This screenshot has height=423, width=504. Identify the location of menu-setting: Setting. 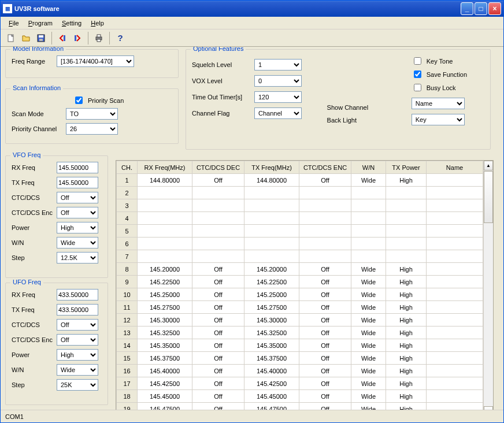
(72, 23).